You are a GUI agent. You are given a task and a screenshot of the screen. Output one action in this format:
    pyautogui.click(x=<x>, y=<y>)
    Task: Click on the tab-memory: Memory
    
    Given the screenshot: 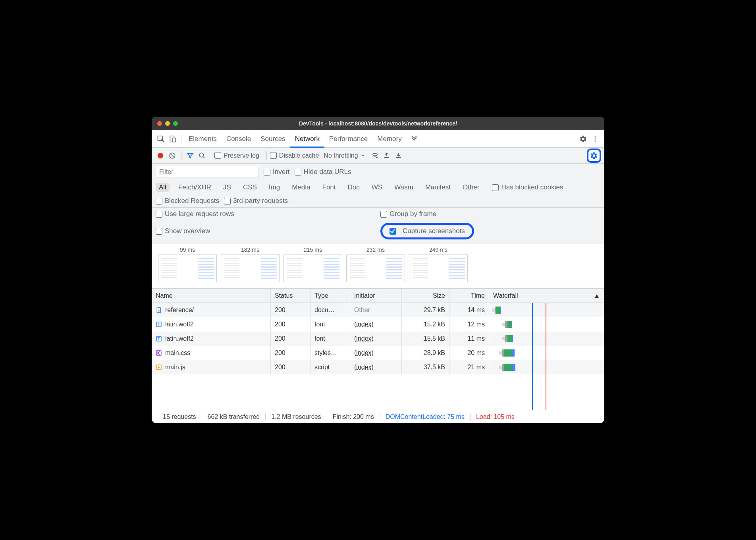 What is the action you would take?
    pyautogui.click(x=389, y=139)
    